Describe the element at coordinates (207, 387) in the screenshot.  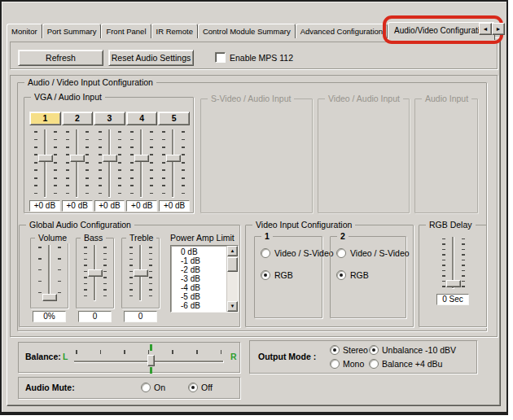
I see `audio-mute-off-label: Off` at that location.